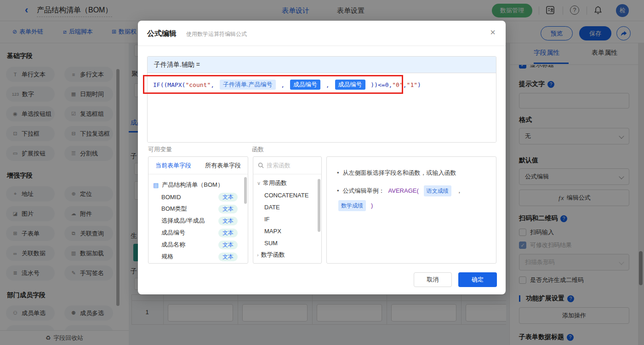 This screenshot has height=345, width=644. I want to click on help-text: 公式编辑举例：, so click(364, 191).